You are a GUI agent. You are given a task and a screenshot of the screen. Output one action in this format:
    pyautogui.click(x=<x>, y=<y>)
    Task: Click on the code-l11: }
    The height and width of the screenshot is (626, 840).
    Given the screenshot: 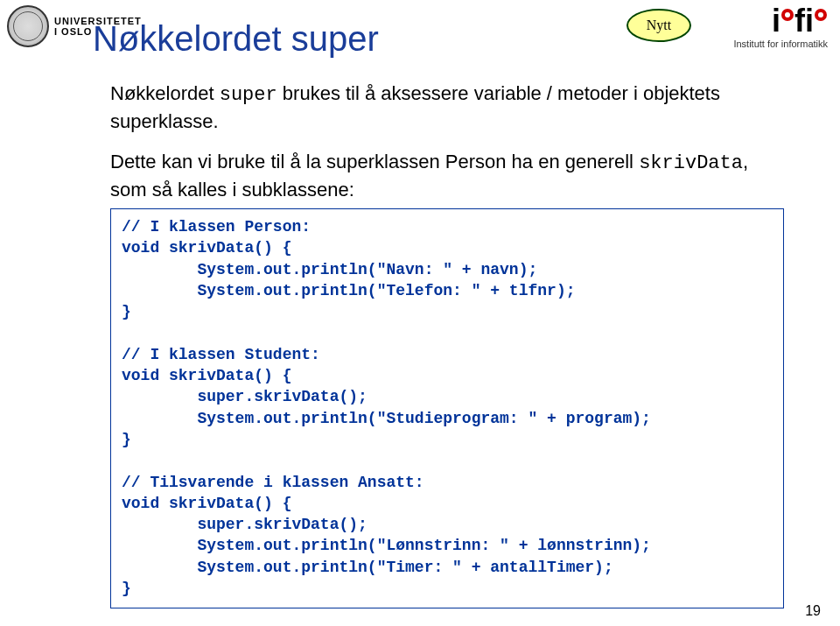 What is the action you would take?
    pyautogui.click(x=126, y=440)
    